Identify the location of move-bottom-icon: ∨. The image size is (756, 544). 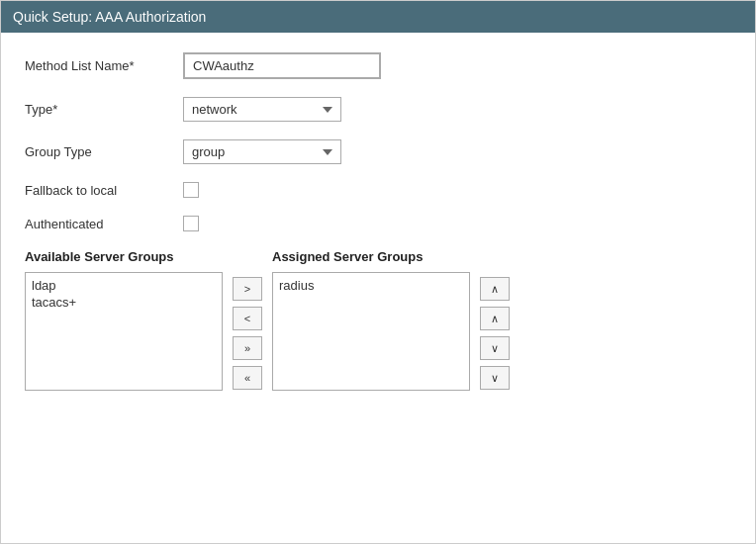
(495, 378).